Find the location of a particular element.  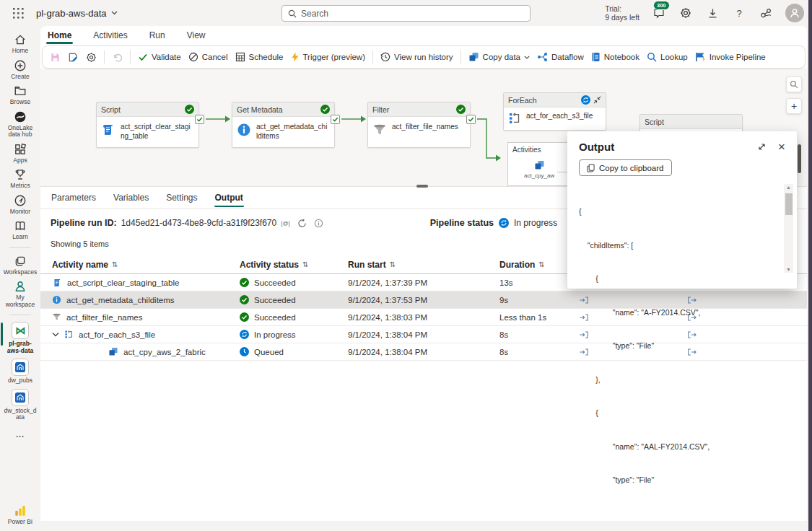

sidebar-item-dw-stock-data: dw_stock_data is located at coordinates (20, 405).